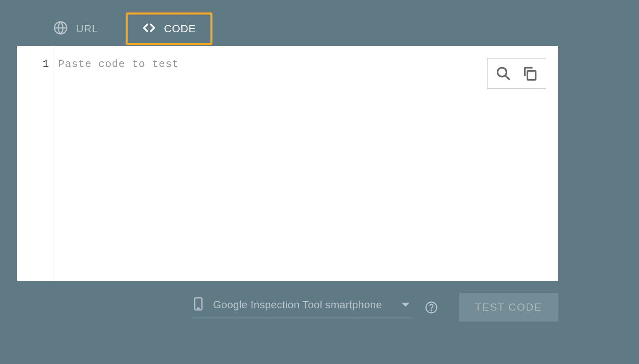 The image size is (639, 364). I want to click on globe-icon, so click(61, 29).